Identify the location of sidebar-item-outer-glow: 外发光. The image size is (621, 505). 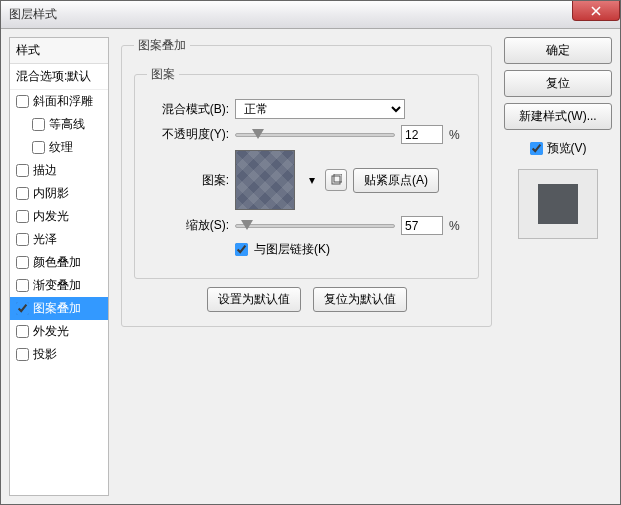
(59, 332).